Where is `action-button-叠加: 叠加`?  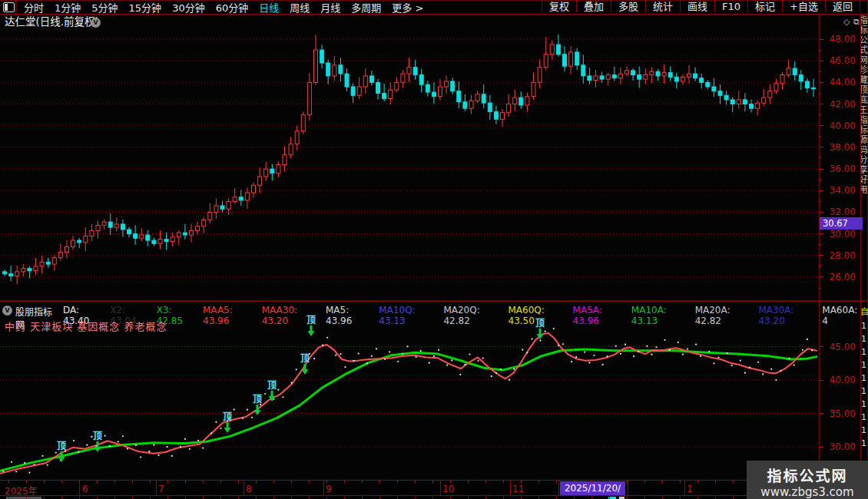
action-button-叠加: 叠加 is located at coordinates (593, 7).